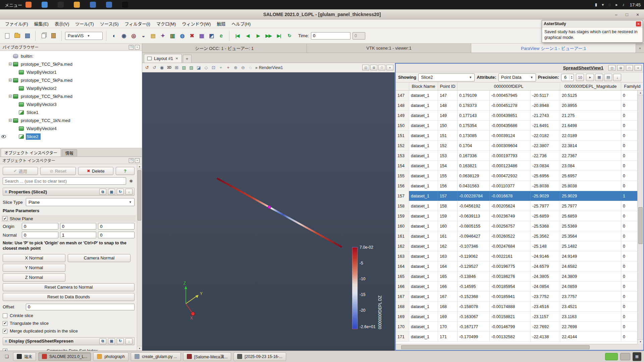 The height and width of the screenshot is (362, 644). What do you see at coordinates (177, 58) in the screenshot?
I see `layout-tab-close-icon: ✕` at bounding box center [177, 58].